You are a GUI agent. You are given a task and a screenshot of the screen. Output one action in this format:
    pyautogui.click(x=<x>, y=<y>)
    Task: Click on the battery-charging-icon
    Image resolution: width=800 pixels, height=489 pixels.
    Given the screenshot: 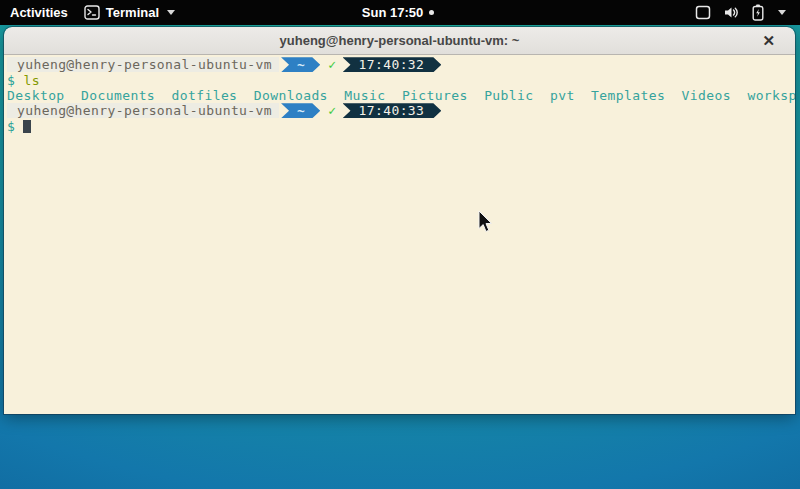 What is the action you would take?
    pyautogui.click(x=758, y=12)
    